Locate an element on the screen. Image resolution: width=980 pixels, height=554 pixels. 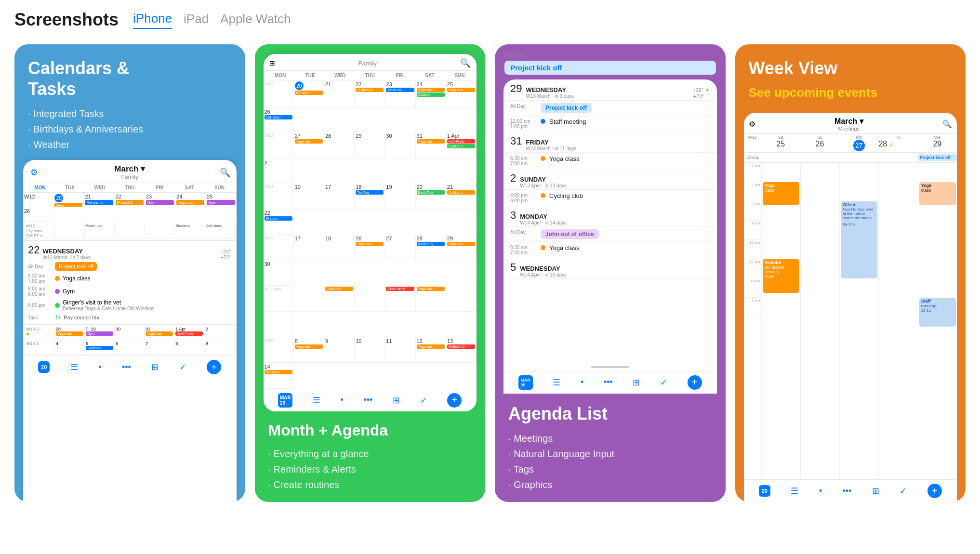
cal-cell: 26 is located at coordinates (39, 214).